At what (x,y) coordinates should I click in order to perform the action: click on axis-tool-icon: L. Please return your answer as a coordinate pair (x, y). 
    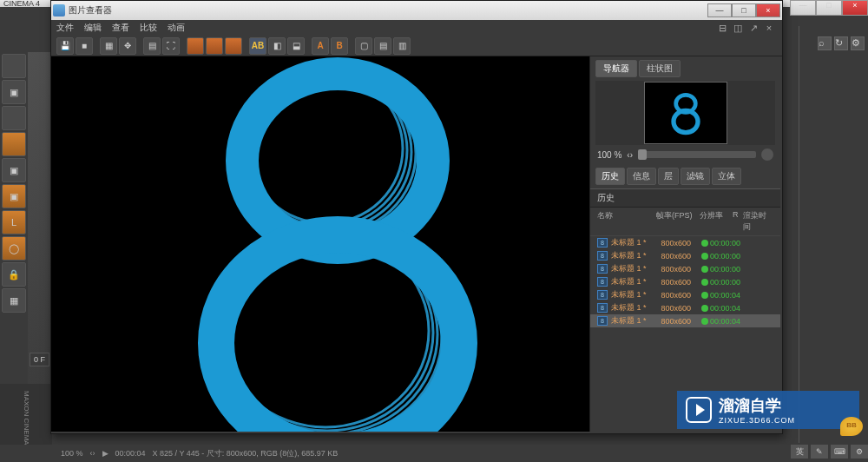
    Looking at the image, I should click on (14, 222).